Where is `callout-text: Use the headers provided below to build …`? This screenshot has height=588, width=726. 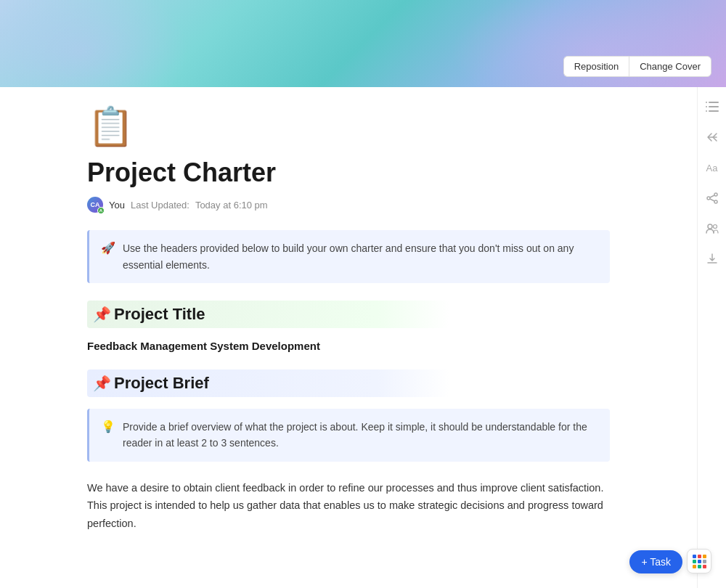 callout-text: Use the headers provided below to build … is located at coordinates (360, 257).